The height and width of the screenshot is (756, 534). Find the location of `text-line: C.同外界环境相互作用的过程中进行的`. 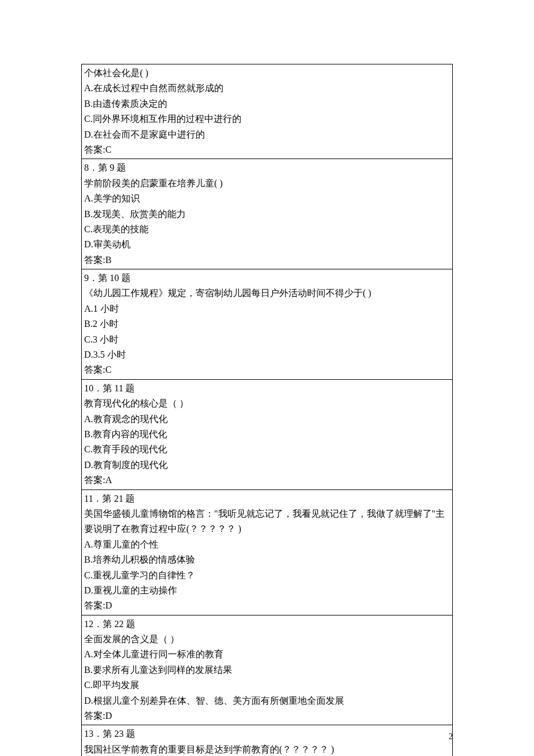

text-line: C.同外界环境相互作用的过程中进行的 is located at coordinates (267, 119).